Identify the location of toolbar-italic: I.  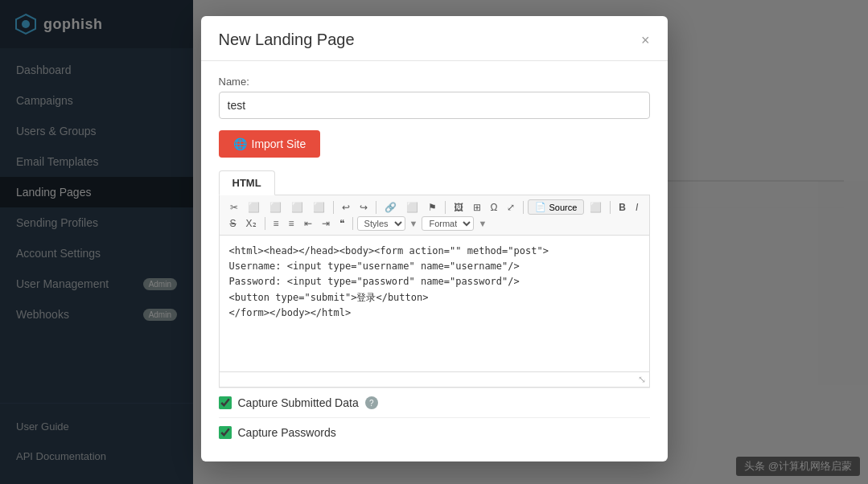
(637, 207).